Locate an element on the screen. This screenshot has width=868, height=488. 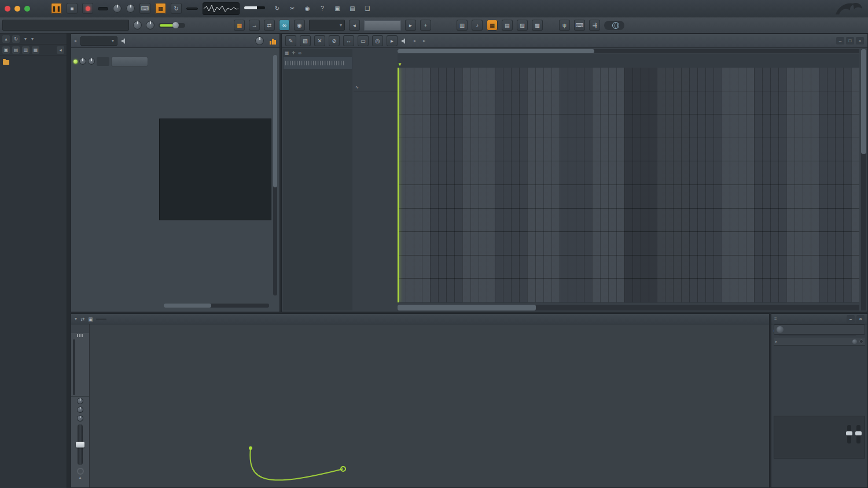
rack-swing-knob is located at coordinates (259, 40).